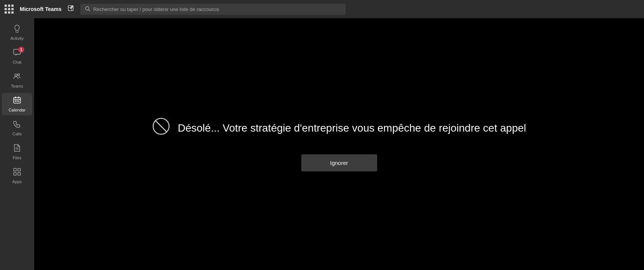 The image size is (644, 270). I want to click on teams-label: Teams, so click(17, 86).